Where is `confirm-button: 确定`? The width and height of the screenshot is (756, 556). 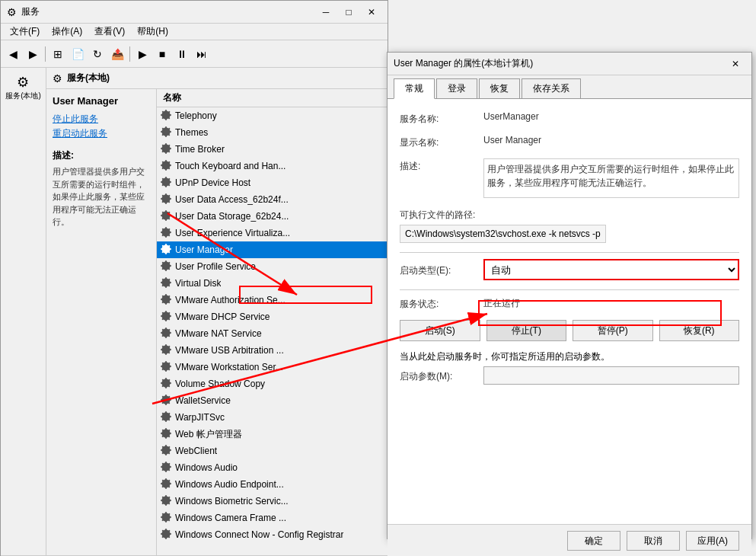
confirm-button: 确定 is located at coordinates (594, 541).